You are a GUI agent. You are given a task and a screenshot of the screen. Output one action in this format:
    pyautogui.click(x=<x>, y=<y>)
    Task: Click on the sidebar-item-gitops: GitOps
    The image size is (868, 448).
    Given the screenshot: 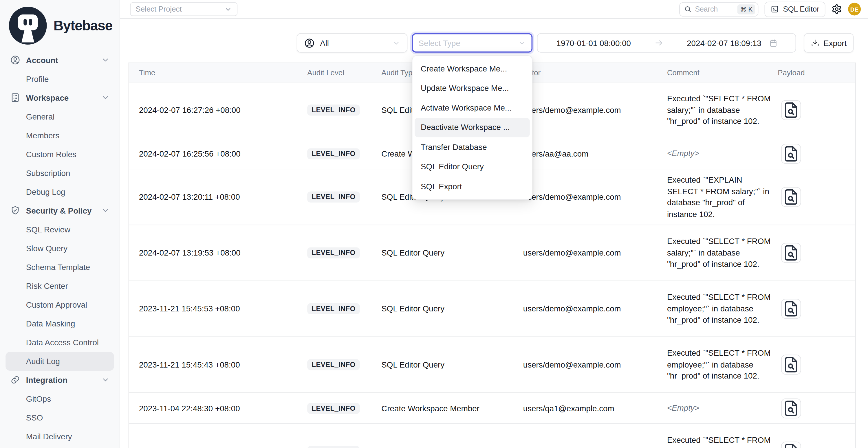 What is the action you would take?
    pyautogui.click(x=60, y=399)
    